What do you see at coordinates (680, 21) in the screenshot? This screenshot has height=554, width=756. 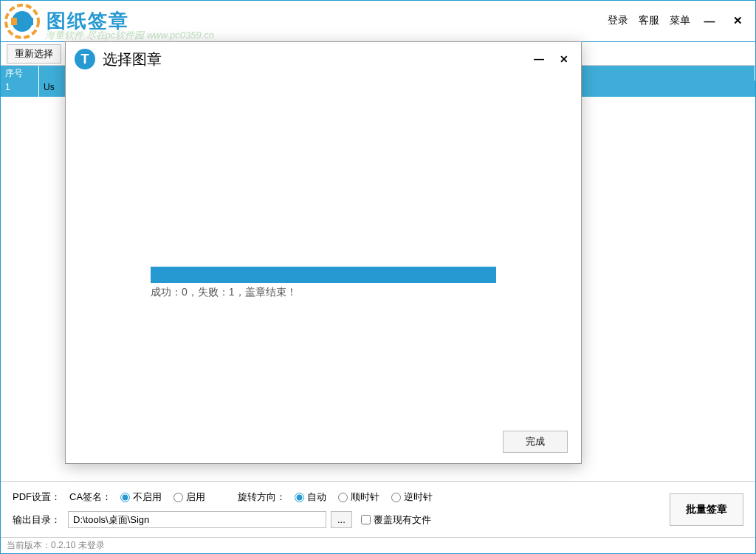 I see `menu-button: 菜单` at bounding box center [680, 21].